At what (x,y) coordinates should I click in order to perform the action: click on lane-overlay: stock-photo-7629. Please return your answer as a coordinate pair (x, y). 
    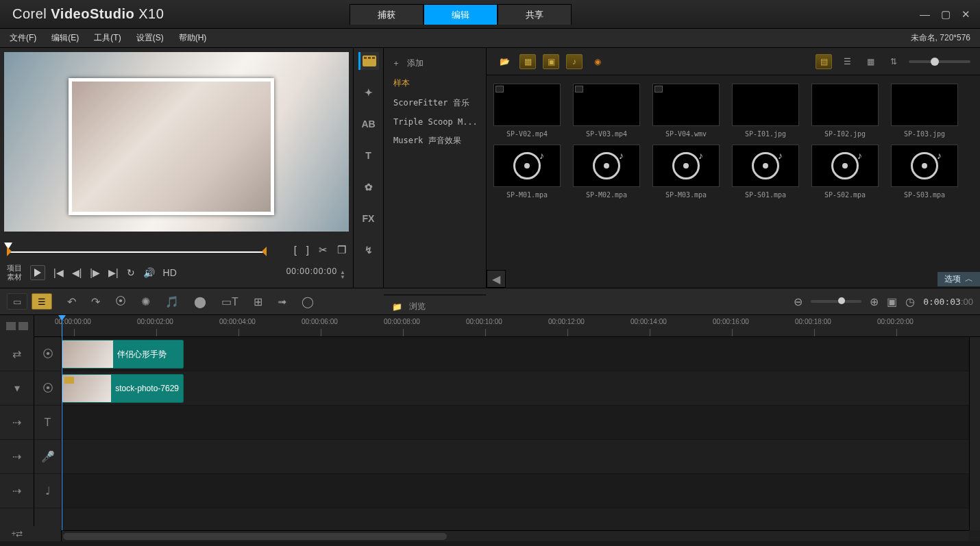
    Looking at the image, I should click on (515, 388).